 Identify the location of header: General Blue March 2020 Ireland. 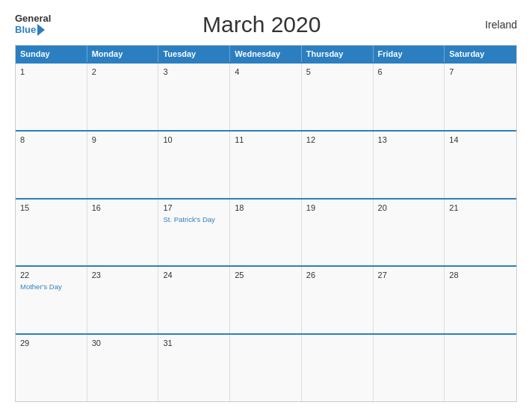
(266, 25).